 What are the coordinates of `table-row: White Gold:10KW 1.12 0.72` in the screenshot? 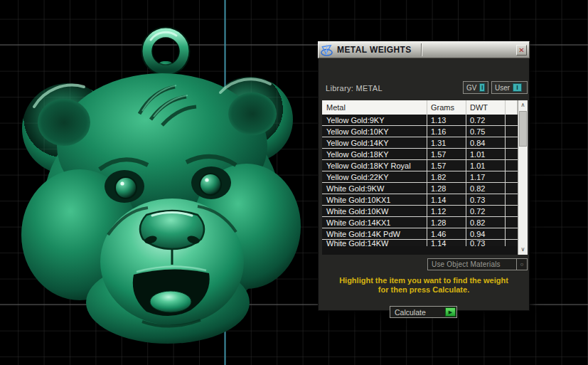 It's located at (419, 211).